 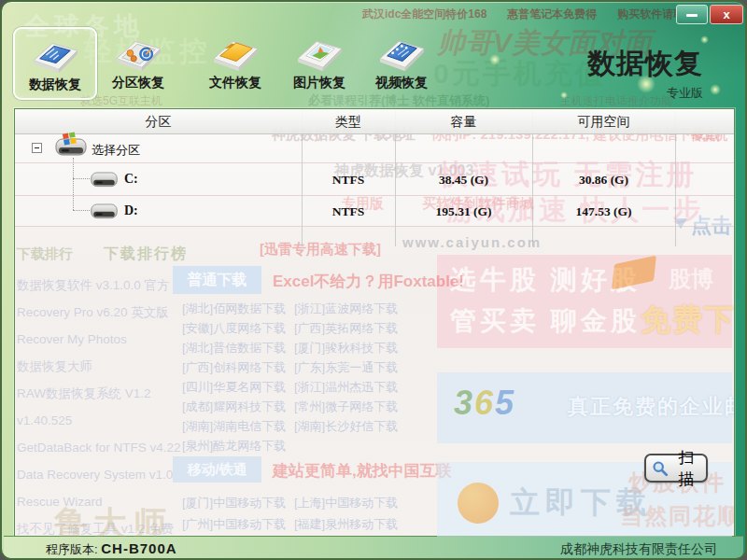 I want to click on cell-free-space: 147.53 (G), so click(x=603, y=212).